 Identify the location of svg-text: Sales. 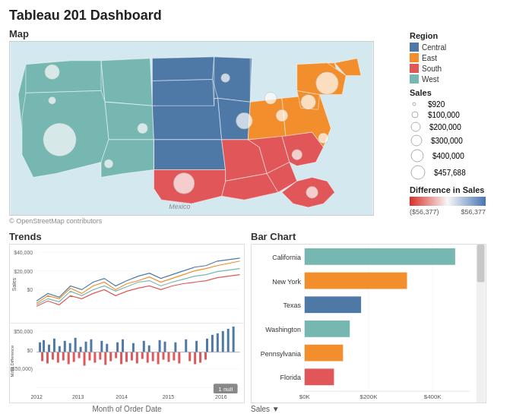
(14, 284).